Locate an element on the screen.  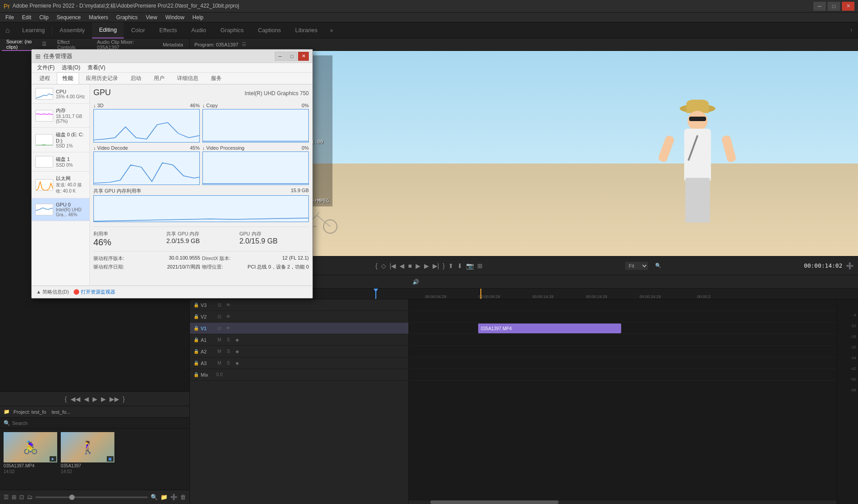
prev-frame-button: ◀◀ is located at coordinates (76, 399).